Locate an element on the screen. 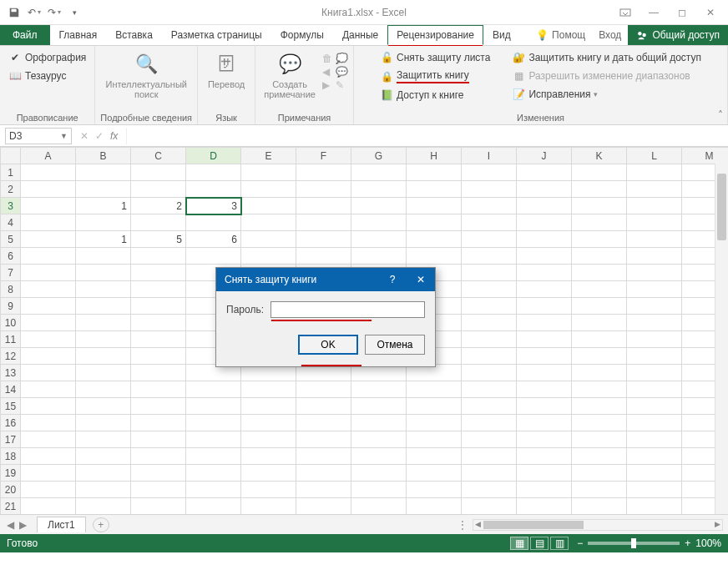 The width and height of the screenshot is (728, 580). zoom-in-icon: + is located at coordinates (688, 543).